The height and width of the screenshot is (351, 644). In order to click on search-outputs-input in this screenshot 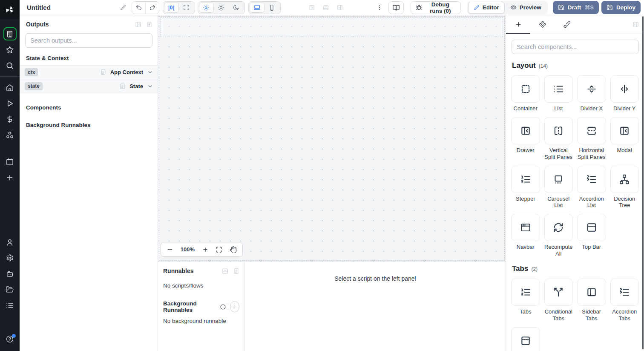, I will do `click(89, 40)`.